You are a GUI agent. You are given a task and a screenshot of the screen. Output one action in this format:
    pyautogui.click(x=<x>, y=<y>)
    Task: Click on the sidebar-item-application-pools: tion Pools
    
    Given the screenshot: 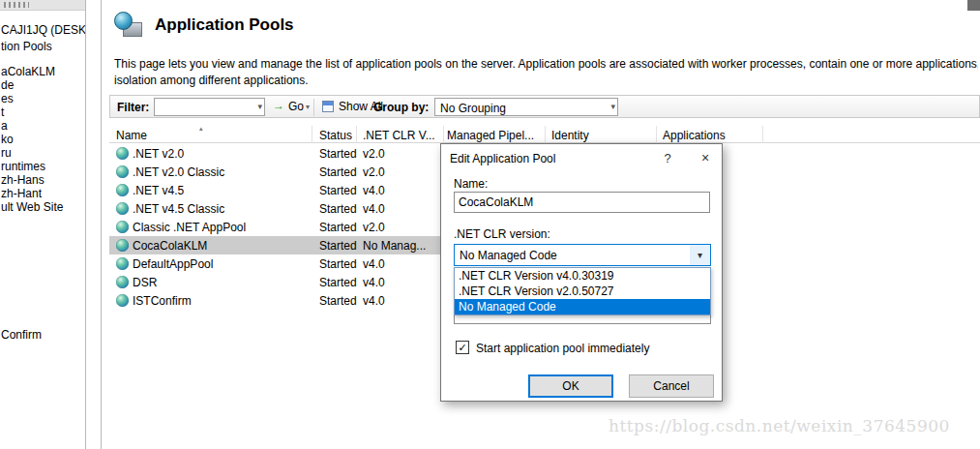 What is the action you would take?
    pyautogui.click(x=27, y=46)
    